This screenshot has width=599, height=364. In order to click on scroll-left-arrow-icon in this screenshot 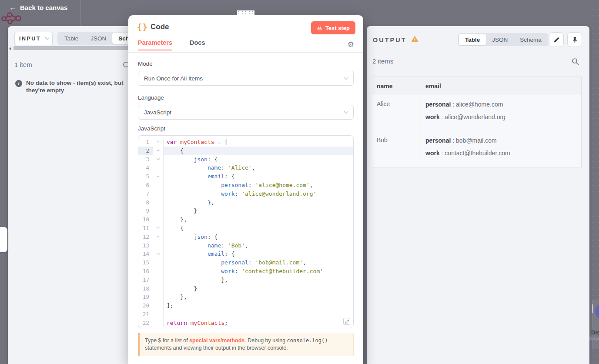, I will do `click(10, 49)`.